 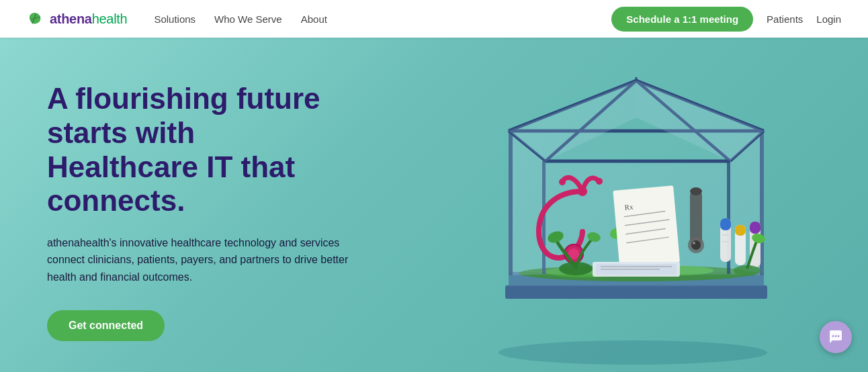 I want to click on nav-about: About, so click(x=314, y=19).